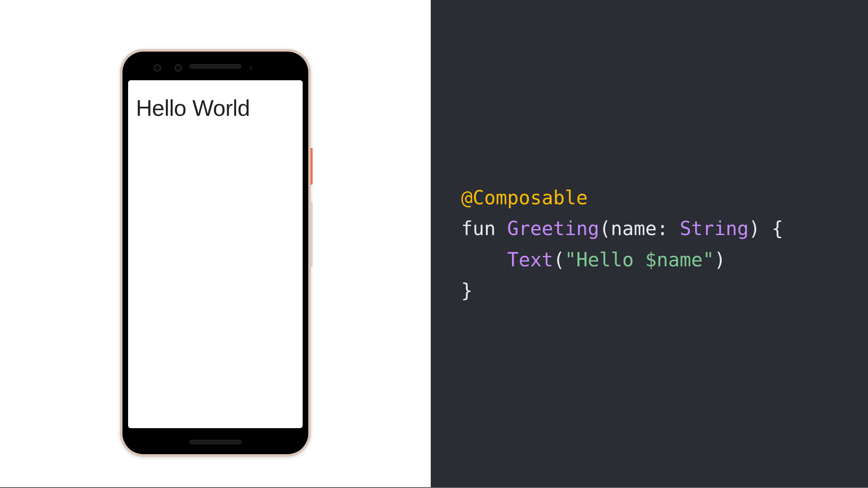 The height and width of the screenshot is (488, 868). Describe the element at coordinates (215, 442) in the screenshot. I see `bottom-speaker-icon` at that location.